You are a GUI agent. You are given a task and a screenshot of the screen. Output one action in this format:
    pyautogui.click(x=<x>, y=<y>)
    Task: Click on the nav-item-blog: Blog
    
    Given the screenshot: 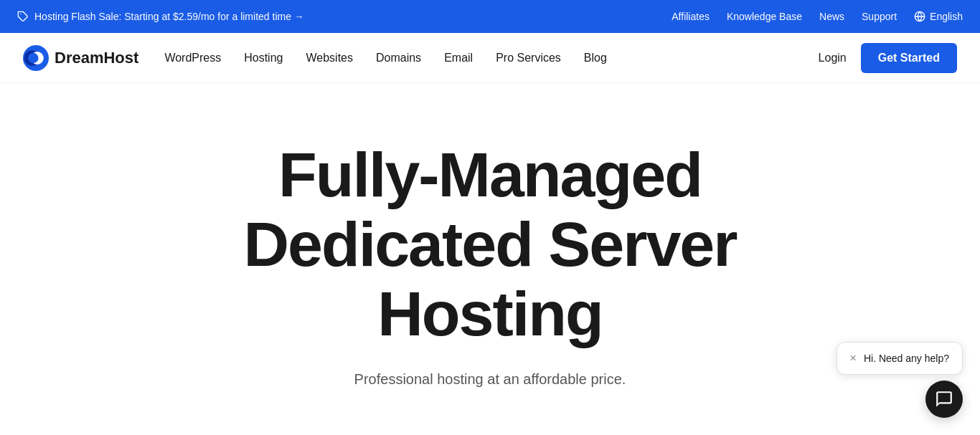 What is the action you would take?
    pyautogui.click(x=595, y=58)
    